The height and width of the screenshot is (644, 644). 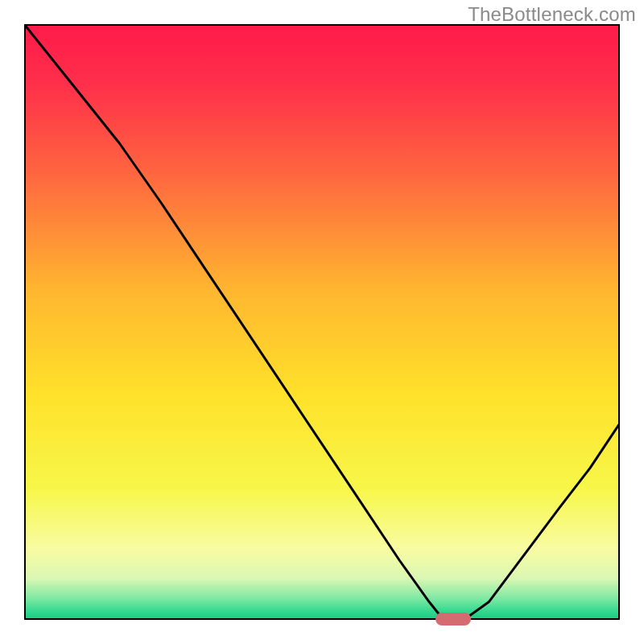 What do you see at coordinates (453, 619) in the screenshot?
I see `optimal-point-marker` at bounding box center [453, 619].